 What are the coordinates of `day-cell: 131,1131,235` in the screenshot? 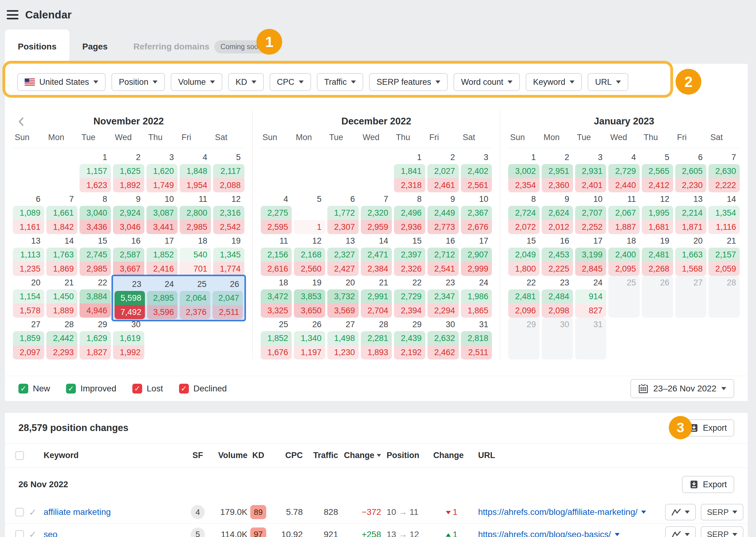 It's located at (28, 255).